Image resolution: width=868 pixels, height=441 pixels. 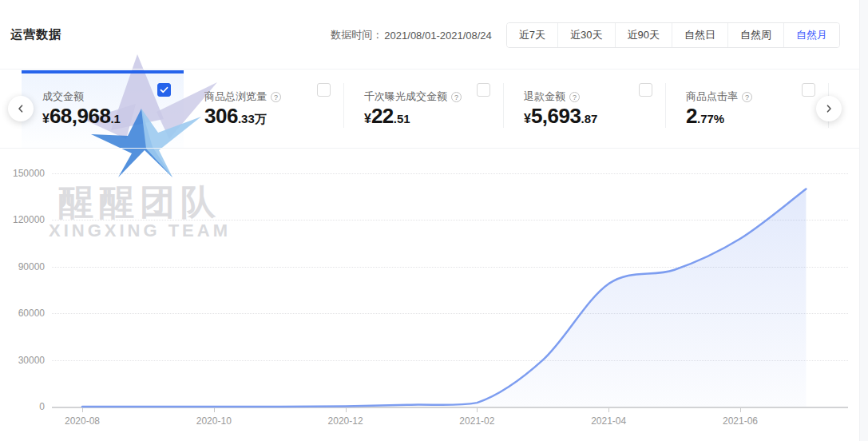 I want to click on metric-label-row: 商品点击率?, so click(x=719, y=97).